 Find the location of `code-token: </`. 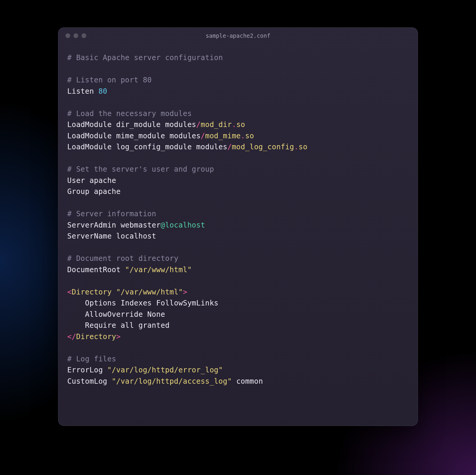

code-token: </ is located at coordinates (72, 337).